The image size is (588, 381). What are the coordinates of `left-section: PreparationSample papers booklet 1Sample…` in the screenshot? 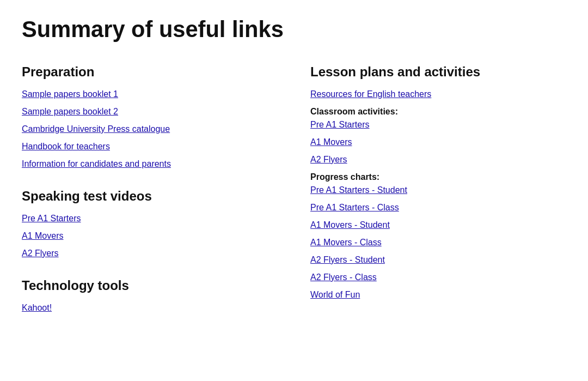 It's located at (150, 117).